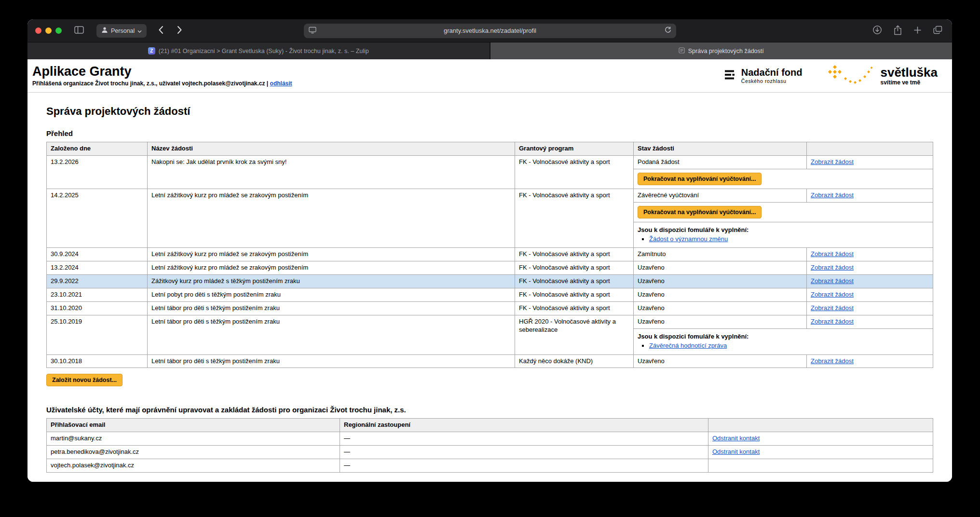 Image resolution: width=980 pixels, height=517 pixels. What do you see at coordinates (84, 380) in the screenshot?
I see `new-request-button: Založit novou žádost...` at bounding box center [84, 380].